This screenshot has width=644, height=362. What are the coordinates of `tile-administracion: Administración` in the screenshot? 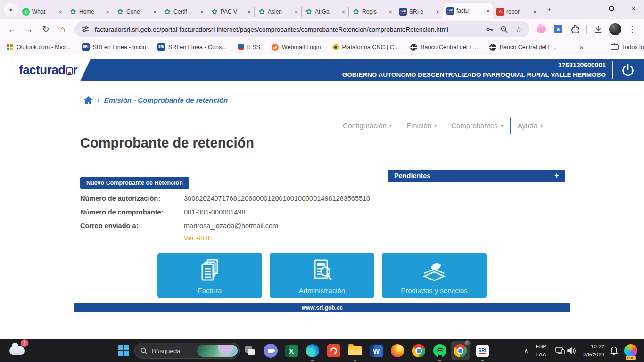 It's located at (322, 275).